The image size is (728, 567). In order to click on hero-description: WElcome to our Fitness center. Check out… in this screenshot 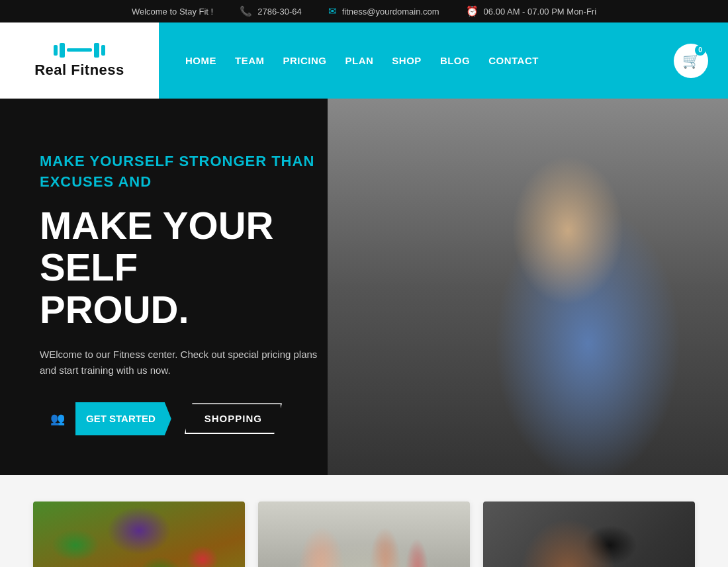, I will do `click(182, 363)`.